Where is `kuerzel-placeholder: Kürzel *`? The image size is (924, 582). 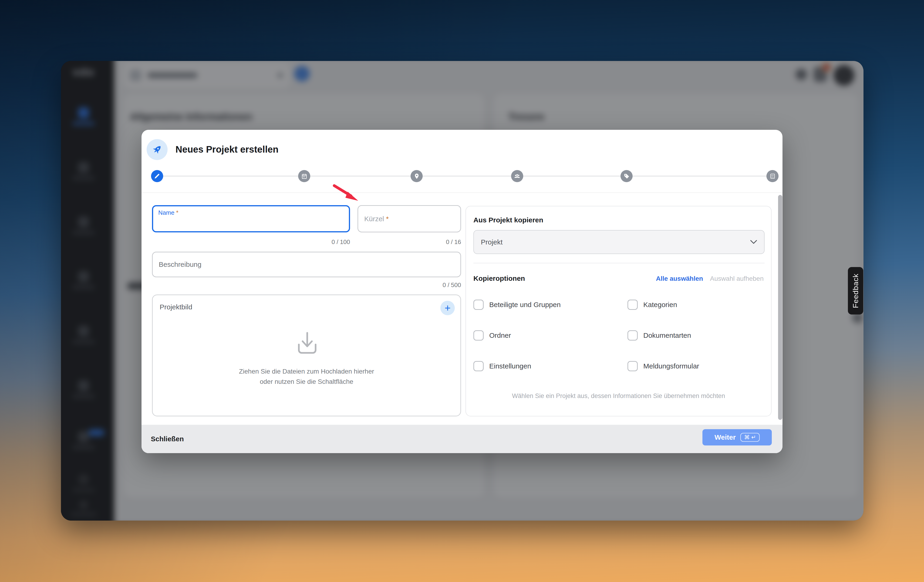 kuerzel-placeholder: Kürzel * is located at coordinates (376, 219).